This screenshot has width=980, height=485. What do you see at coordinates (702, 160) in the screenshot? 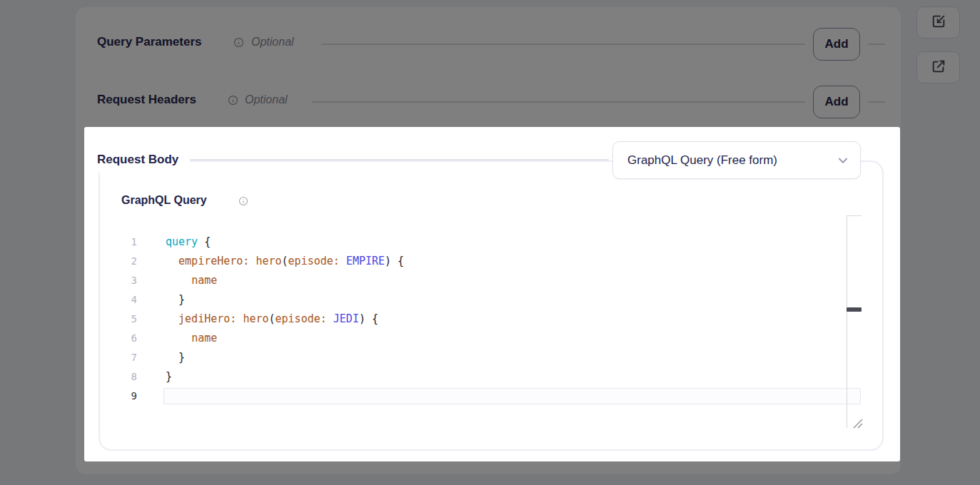
I see `body-type-selected-value: GraphQL Query (Free form)` at bounding box center [702, 160].